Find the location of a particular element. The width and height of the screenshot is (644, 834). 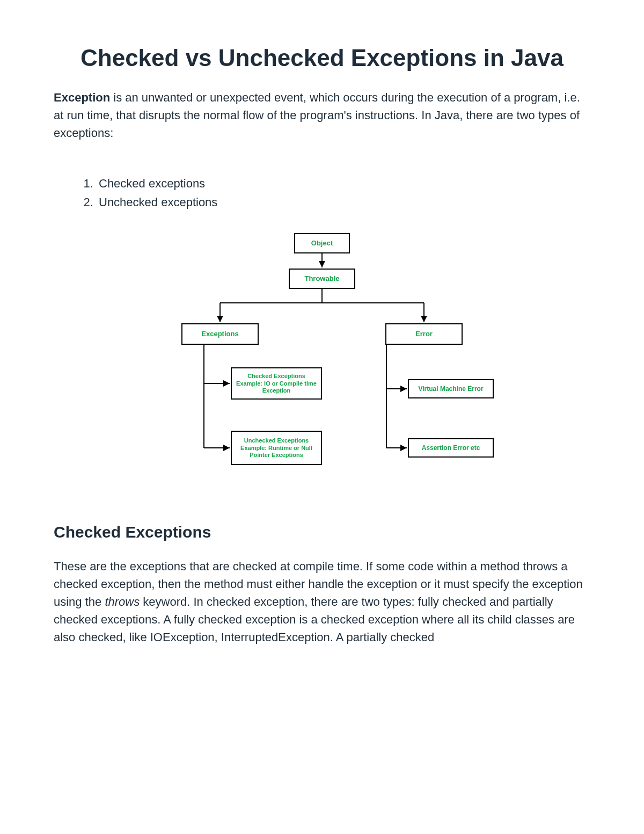

diagram-box-exceptions: Exceptions is located at coordinates (220, 334).